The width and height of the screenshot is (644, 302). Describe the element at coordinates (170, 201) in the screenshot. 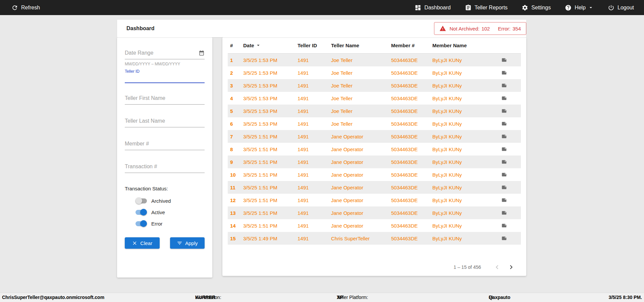

I see `toggle-archived: Archived` at that location.